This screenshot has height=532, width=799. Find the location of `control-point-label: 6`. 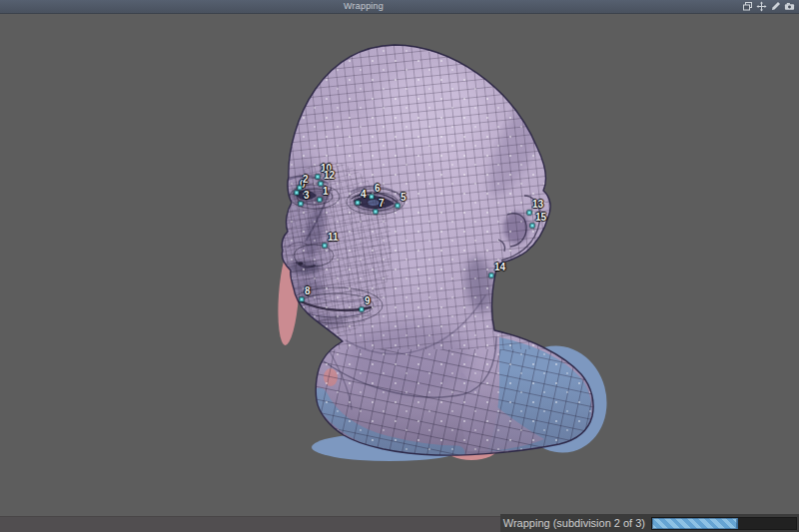

control-point-label: 6 is located at coordinates (378, 189).